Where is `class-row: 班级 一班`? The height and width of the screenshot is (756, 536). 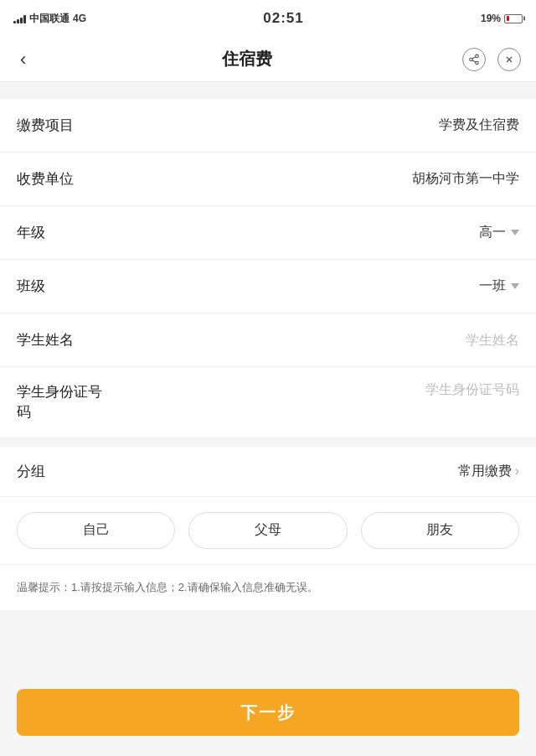 class-row: 班级 一班 is located at coordinates (268, 287).